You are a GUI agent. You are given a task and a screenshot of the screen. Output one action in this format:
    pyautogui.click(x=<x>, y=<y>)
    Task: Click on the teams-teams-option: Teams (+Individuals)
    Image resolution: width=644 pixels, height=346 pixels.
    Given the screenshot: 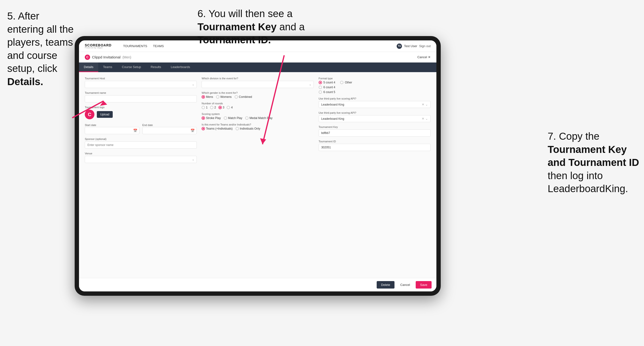 What is the action you would take?
    pyautogui.click(x=217, y=129)
    